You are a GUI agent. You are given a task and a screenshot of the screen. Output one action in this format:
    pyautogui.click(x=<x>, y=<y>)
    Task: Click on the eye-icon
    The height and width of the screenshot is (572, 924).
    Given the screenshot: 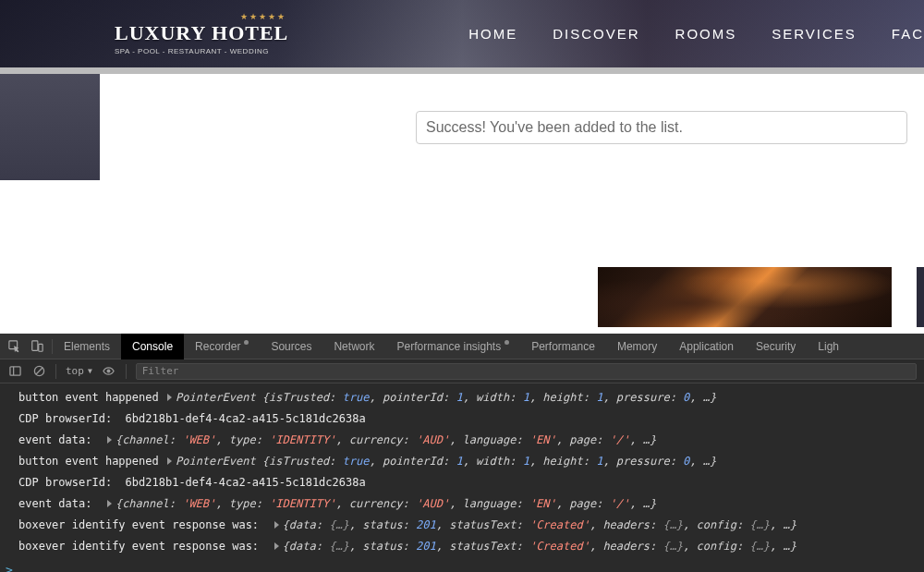 What is the action you would take?
    pyautogui.click(x=109, y=371)
    